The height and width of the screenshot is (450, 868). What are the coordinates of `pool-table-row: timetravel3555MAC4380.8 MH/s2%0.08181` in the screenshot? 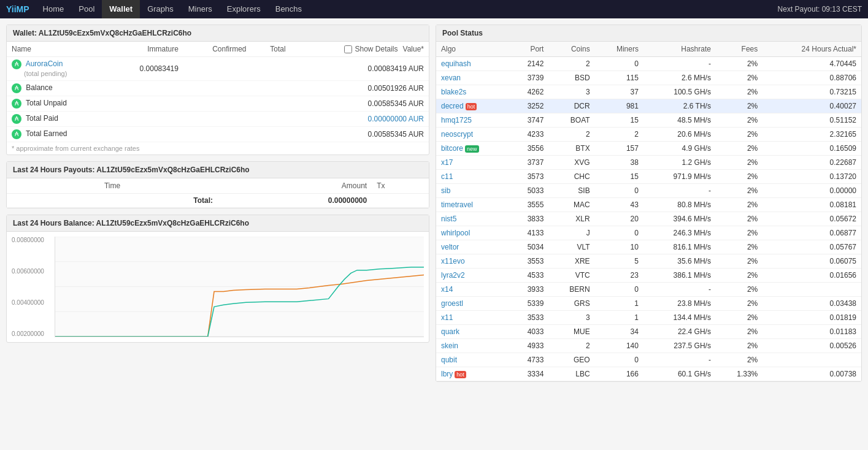 It's located at (649, 205).